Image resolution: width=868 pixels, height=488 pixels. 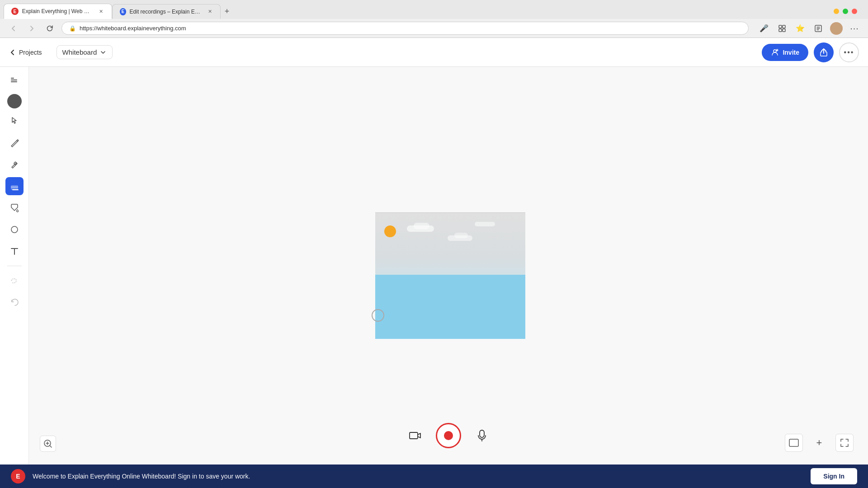 I want to click on back-nav-button, so click(x=14, y=28).